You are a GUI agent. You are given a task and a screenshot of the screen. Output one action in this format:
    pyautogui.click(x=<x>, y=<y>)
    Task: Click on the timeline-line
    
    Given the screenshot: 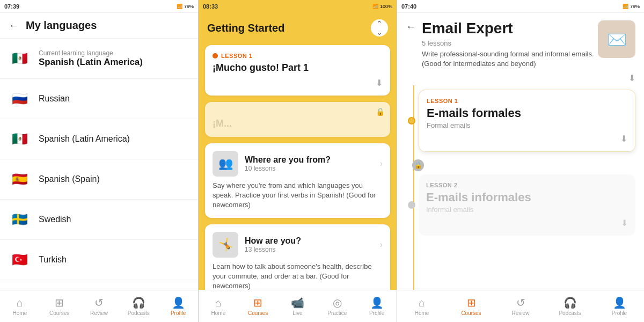 What is the action you would take?
    pyautogui.click(x=414, y=188)
    